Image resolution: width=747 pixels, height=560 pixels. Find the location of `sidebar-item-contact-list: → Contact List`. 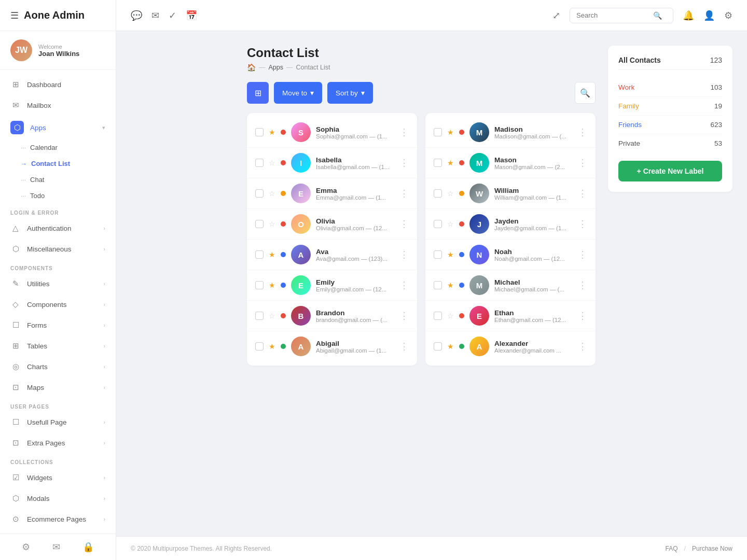

sidebar-item-contact-list: → Contact List is located at coordinates (68, 164).